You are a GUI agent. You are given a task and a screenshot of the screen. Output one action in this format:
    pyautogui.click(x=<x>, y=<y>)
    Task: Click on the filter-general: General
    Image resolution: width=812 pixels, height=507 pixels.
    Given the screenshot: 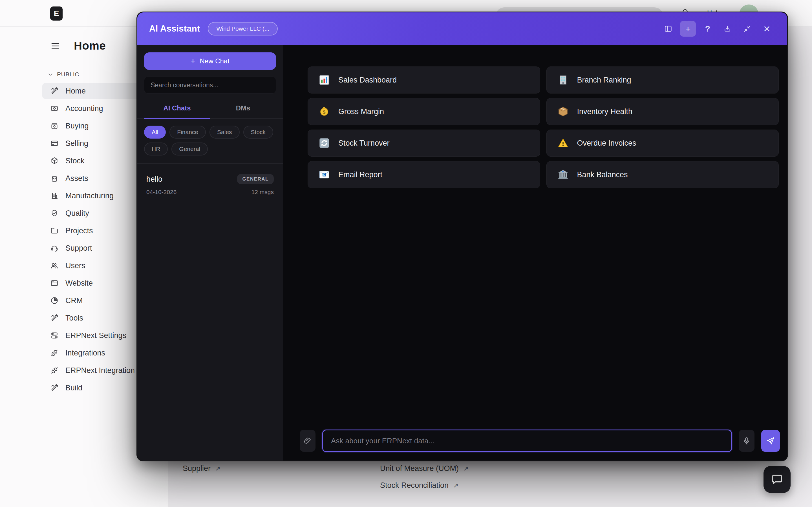 What is the action you would take?
    pyautogui.click(x=190, y=149)
    